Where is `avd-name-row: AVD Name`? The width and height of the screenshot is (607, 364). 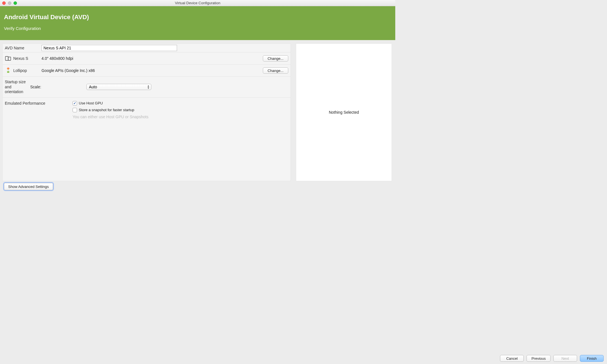
avd-name-row: AVD Name is located at coordinates (147, 48).